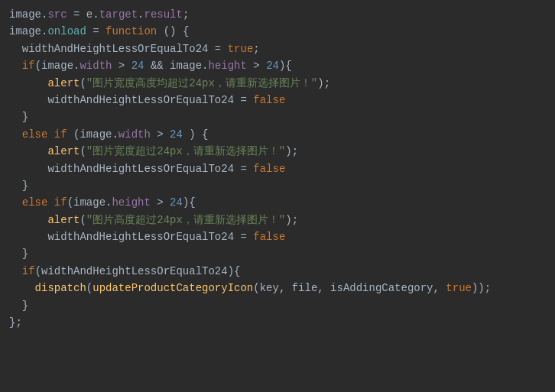 Image resolution: width=555 pixels, height=392 pixels. Describe the element at coordinates (61, 288) in the screenshot. I see `code-token: dispatch` at that location.